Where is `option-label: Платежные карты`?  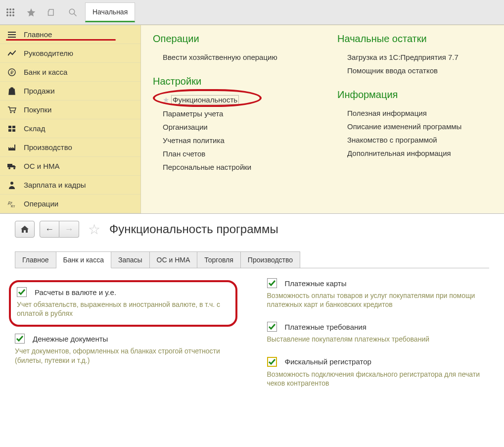
option-label: Платежные карты is located at coordinates (316, 283).